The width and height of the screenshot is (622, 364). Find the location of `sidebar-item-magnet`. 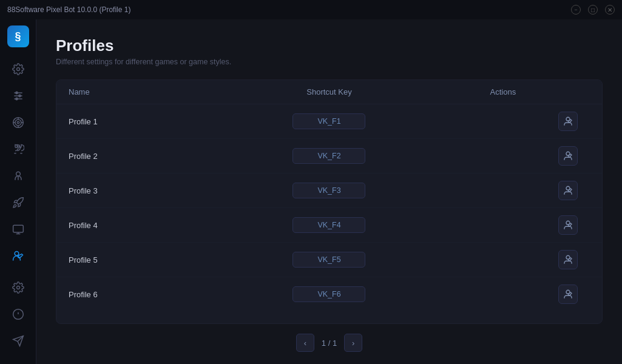

sidebar-item-magnet is located at coordinates (18, 149).